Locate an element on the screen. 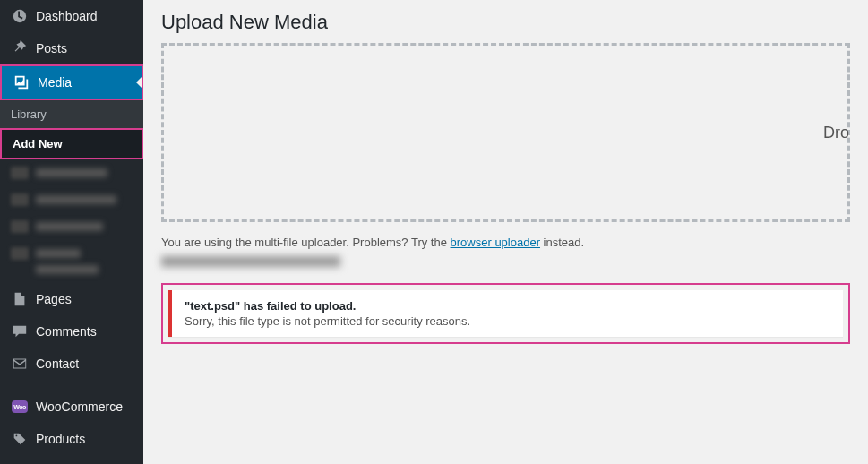 The height and width of the screenshot is (464, 868). sidebar-item-label: Dashboard is located at coordinates (66, 16).